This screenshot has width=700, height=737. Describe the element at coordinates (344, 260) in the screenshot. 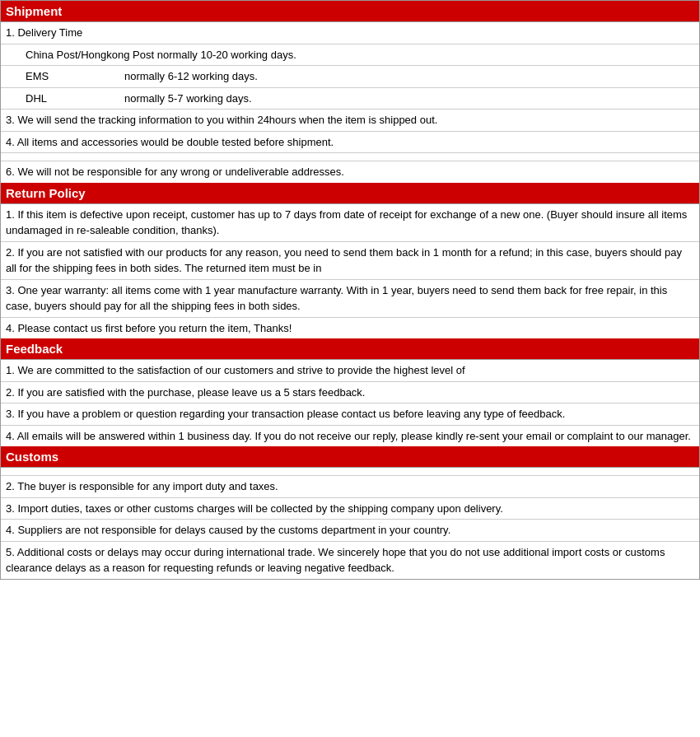

I see `return-item2-text: 2. If you are not satisfied with our pro…` at that location.